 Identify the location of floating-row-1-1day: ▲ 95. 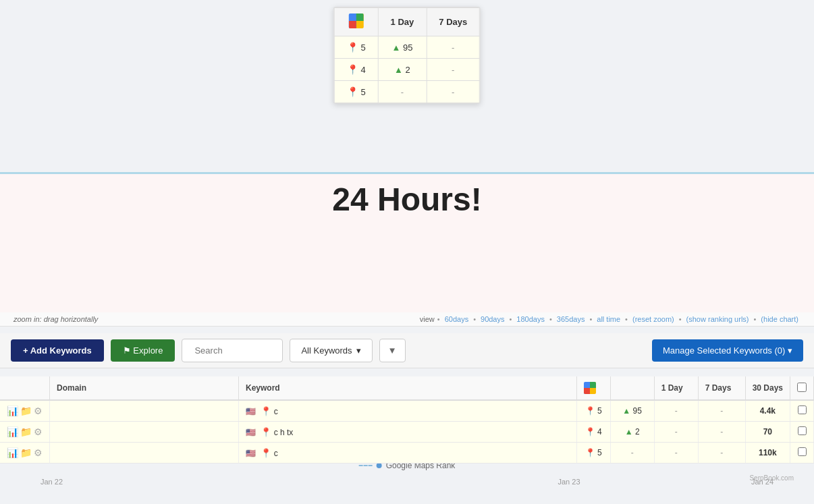
(402, 47).